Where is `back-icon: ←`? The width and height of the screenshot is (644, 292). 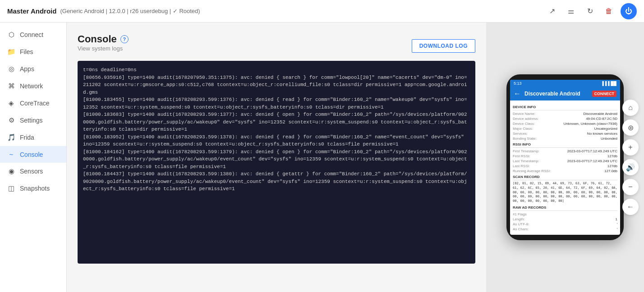 back-icon: ← is located at coordinates (630, 207).